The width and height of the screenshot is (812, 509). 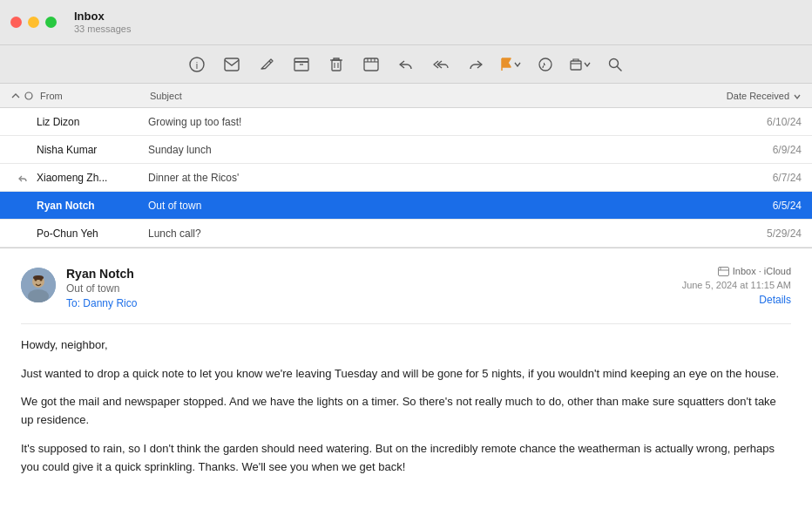 I want to click on message-subject: Lunch call?, so click(x=436, y=234).